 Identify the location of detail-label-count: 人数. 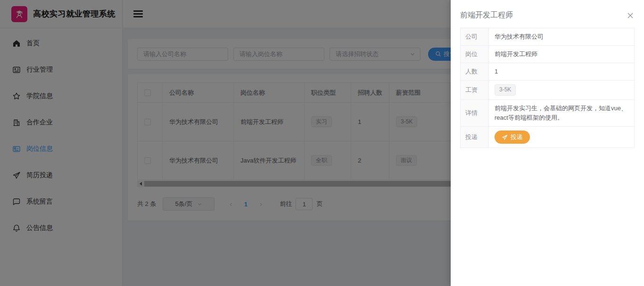
(475, 72).